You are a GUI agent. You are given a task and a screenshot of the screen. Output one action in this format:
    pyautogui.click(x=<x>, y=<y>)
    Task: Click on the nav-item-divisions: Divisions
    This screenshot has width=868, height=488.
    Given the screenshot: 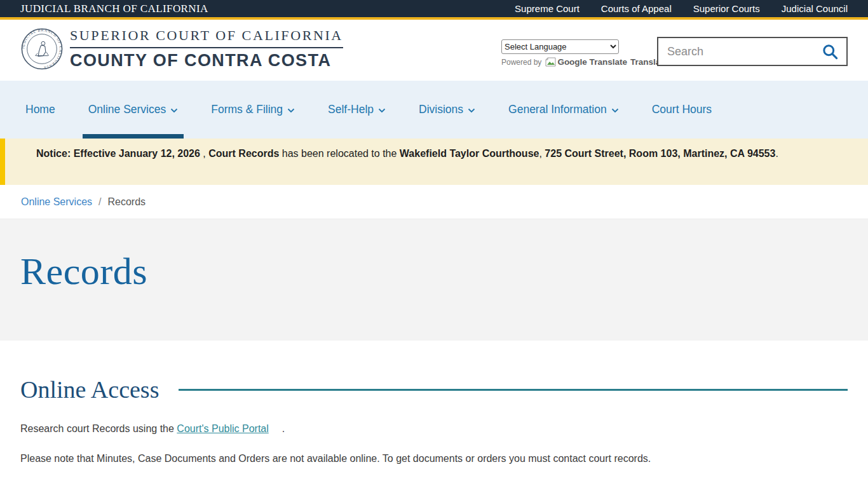 What is the action you would take?
    pyautogui.click(x=447, y=109)
    